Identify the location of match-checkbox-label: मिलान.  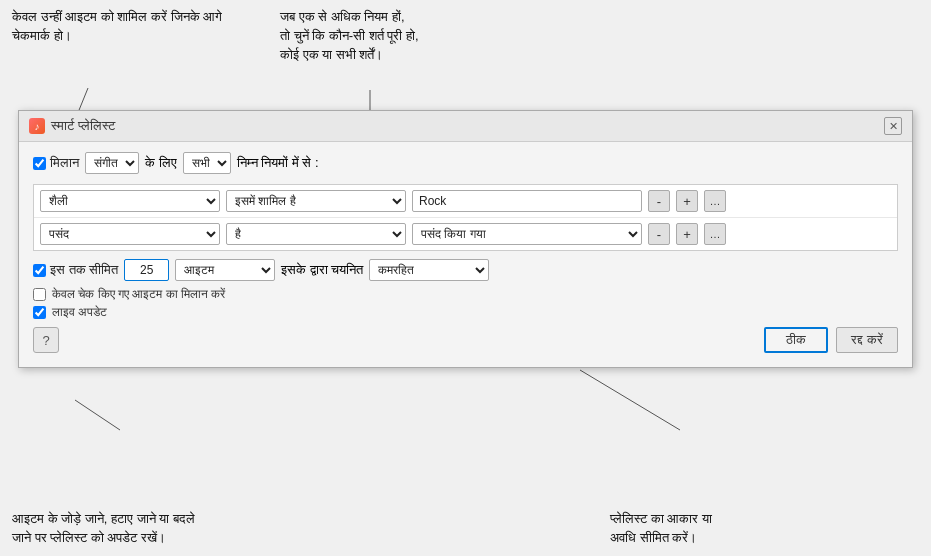
(56, 163).